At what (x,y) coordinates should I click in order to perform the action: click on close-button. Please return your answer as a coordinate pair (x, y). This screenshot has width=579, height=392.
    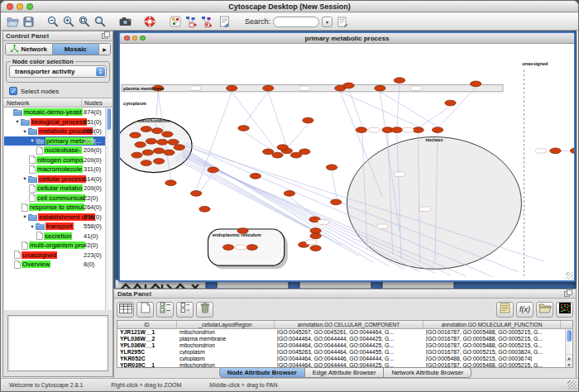
    Looking at the image, I should click on (10, 7).